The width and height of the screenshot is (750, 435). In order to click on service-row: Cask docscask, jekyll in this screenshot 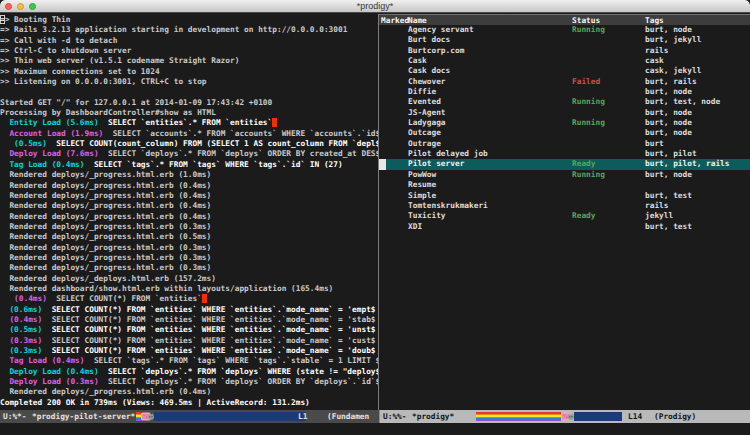, I will do `click(564, 71)`.